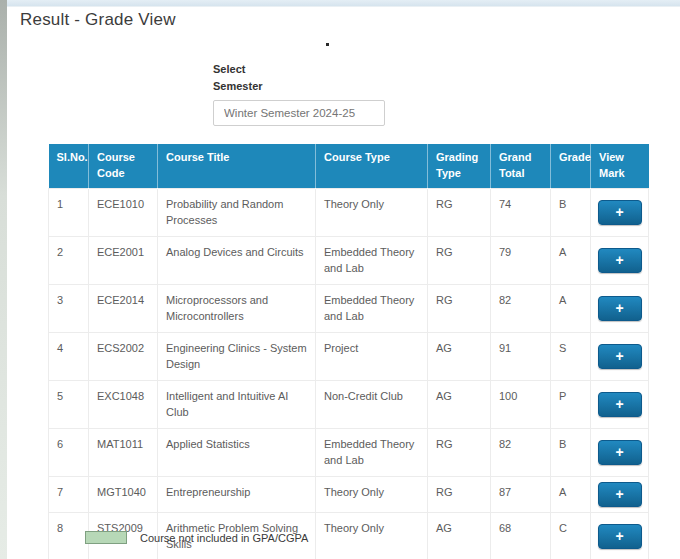 This screenshot has height=559, width=680. What do you see at coordinates (349, 212) in the screenshot?
I see `table-row: 1 ECE1010 Probability and Random Process…` at bounding box center [349, 212].